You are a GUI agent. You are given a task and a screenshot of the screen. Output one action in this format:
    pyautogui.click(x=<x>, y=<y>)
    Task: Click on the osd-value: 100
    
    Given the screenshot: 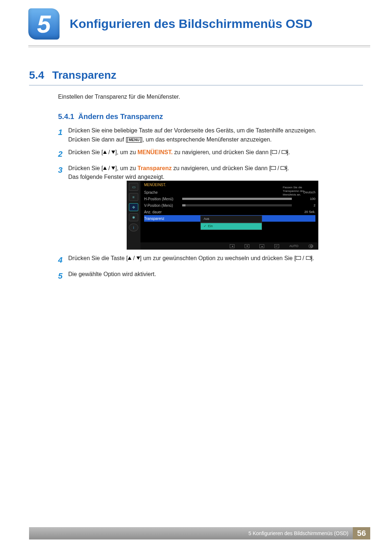 What is the action you would take?
    pyautogui.click(x=306, y=199)
    